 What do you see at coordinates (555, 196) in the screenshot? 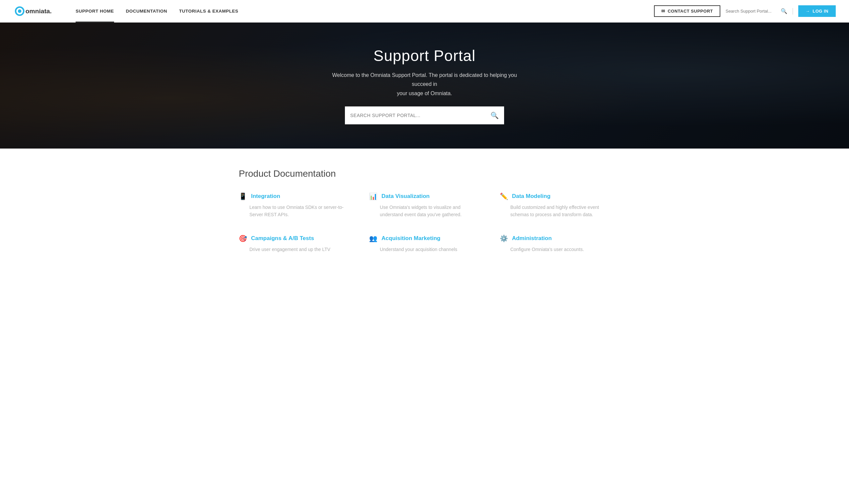
I see `doc-item-data-modeling-header: ✏️ Data Modeling` at bounding box center [555, 196].